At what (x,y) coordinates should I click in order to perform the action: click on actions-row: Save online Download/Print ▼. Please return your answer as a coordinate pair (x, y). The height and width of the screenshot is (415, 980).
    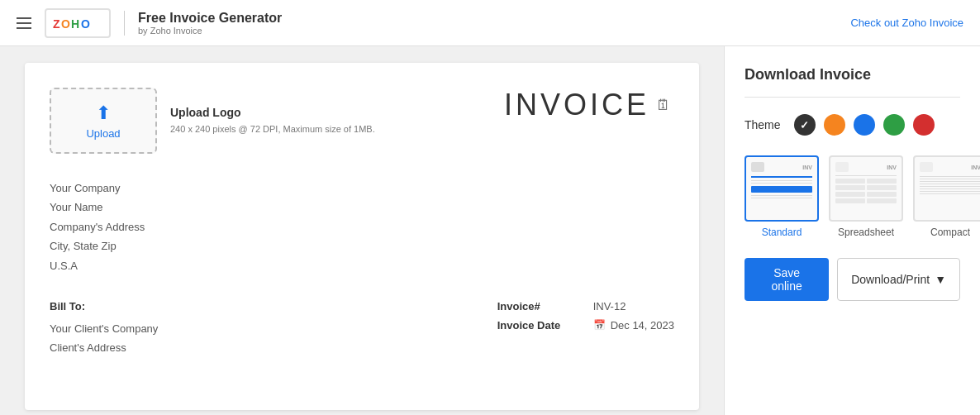
    Looking at the image, I should click on (853, 279).